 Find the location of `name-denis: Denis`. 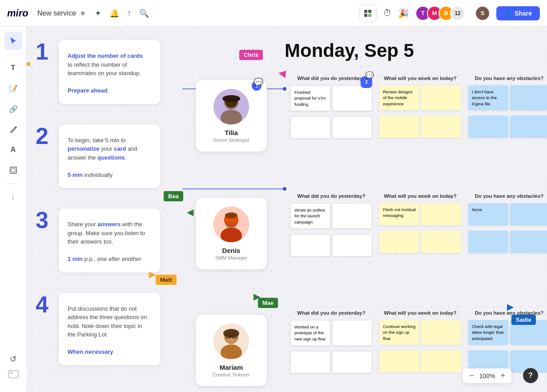

name-denis: Denis is located at coordinates (231, 251).